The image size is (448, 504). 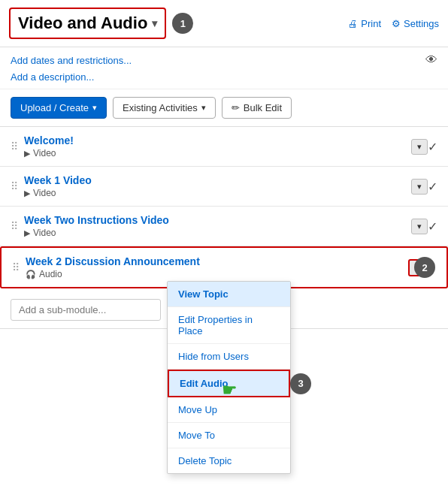 What do you see at coordinates (96, 220) in the screenshot?
I see `item-title: Week Two Instructions Video` at bounding box center [96, 220].